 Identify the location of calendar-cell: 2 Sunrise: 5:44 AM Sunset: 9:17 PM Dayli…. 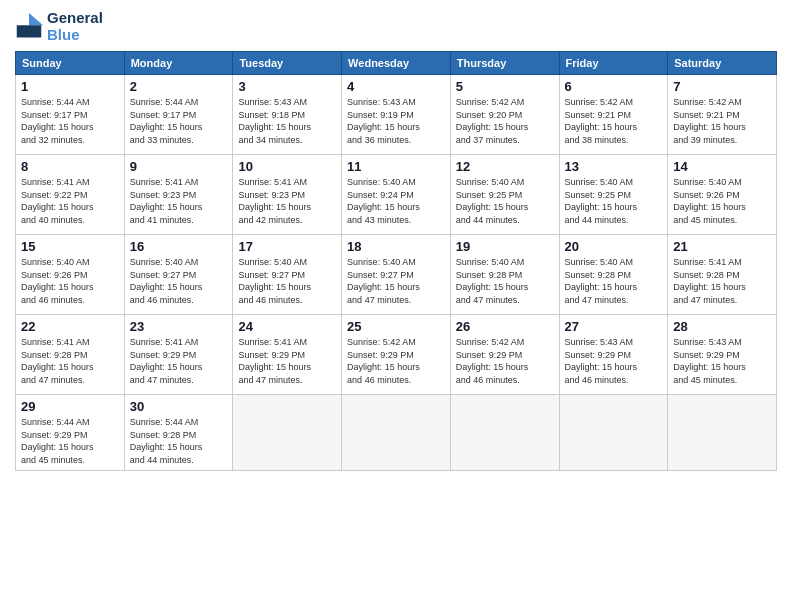
(178, 115).